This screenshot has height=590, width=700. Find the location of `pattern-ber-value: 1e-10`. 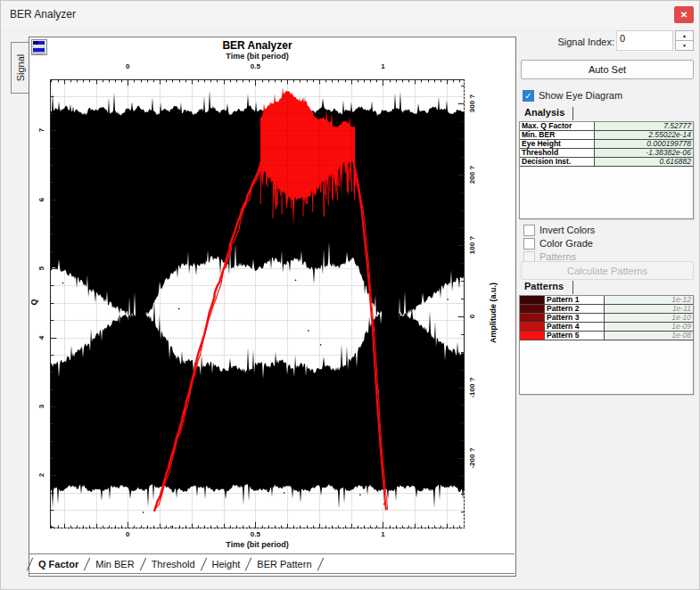

pattern-ber-value: 1e-10 is located at coordinates (649, 317).